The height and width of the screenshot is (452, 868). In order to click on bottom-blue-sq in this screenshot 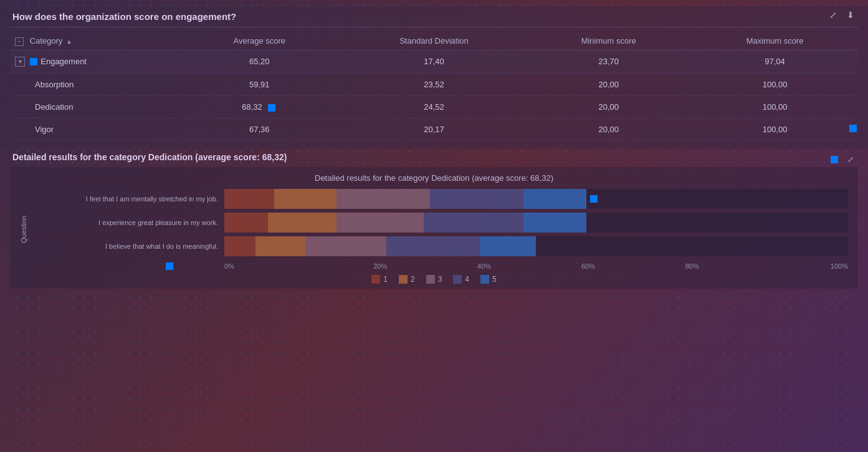, I will do `click(169, 266)`.